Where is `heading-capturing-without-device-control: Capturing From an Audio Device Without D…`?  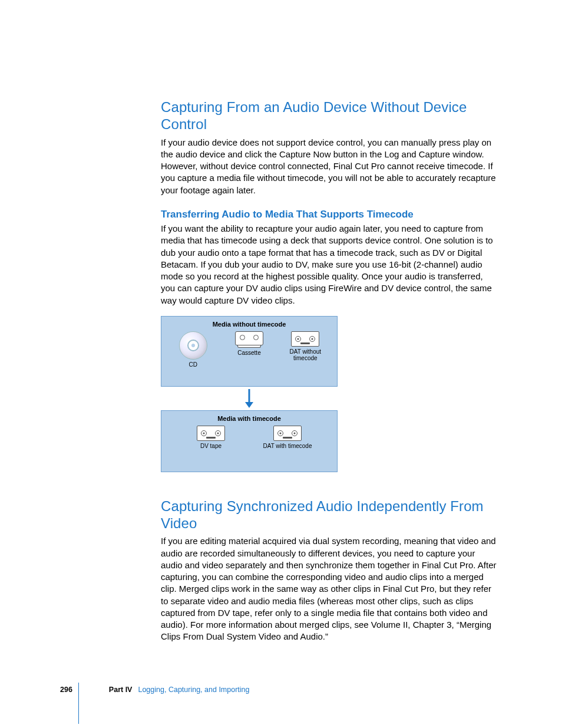 heading-capturing-without-device-control: Capturing From an Audio Device Without D… is located at coordinates (329, 116).